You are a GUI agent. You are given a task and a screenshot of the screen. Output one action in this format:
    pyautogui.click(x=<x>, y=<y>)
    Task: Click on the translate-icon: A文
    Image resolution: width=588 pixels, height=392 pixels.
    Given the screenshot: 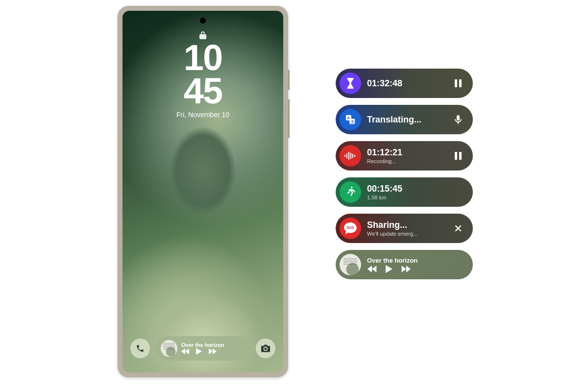 What is the action you would take?
    pyautogui.click(x=350, y=120)
    